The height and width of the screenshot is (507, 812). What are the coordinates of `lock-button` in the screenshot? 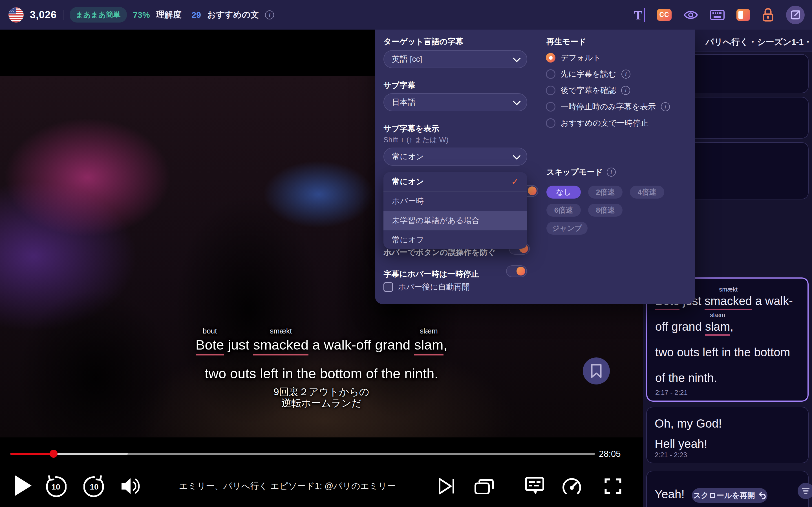 It's located at (768, 15).